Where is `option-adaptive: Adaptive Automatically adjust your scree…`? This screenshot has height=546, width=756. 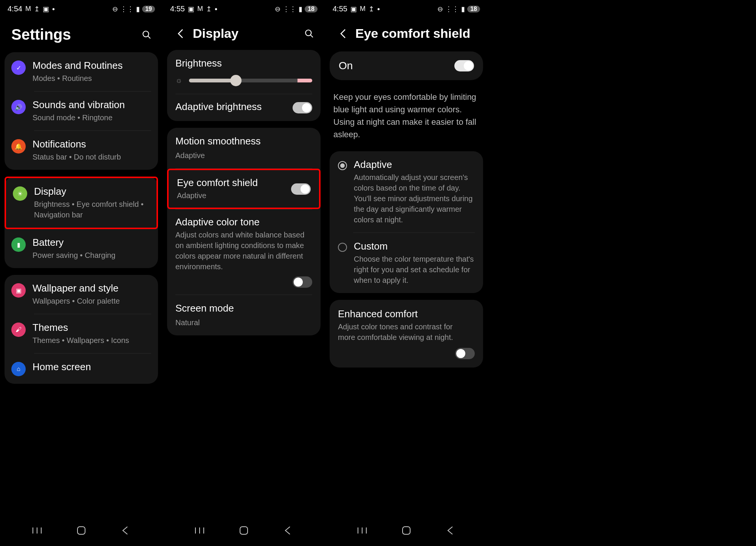 option-adaptive: Adaptive Automatically adjust your scree… is located at coordinates (406, 192).